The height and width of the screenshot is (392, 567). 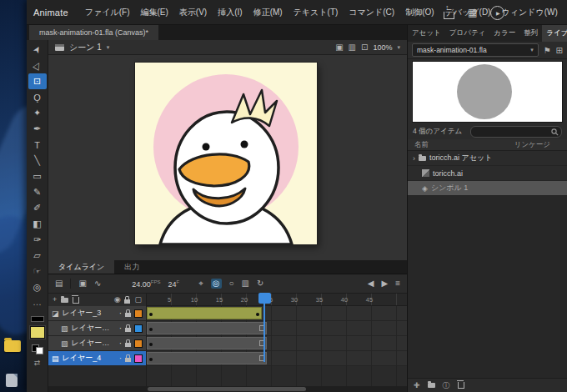 What do you see at coordinates (38, 319) in the screenshot?
I see `stroke-color-swatch` at bounding box center [38, 319].